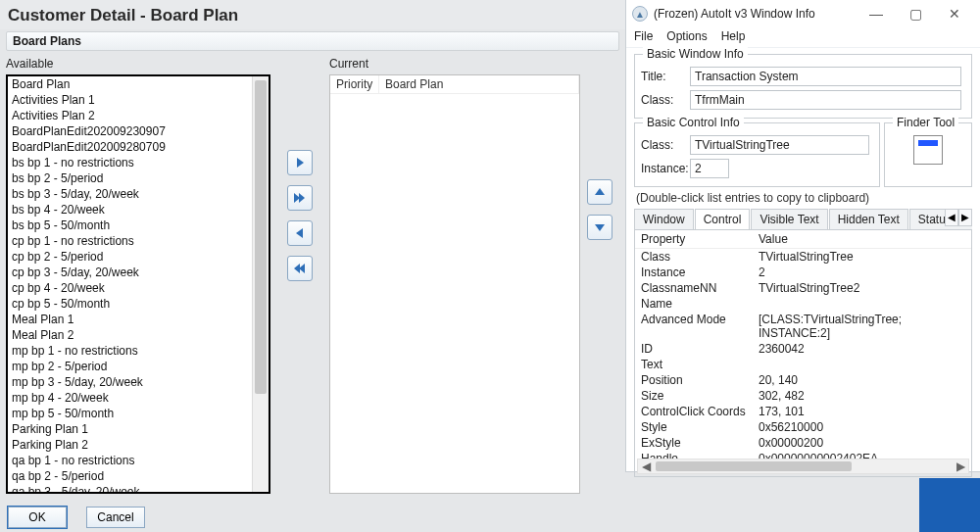 The height and width of the screenshot is (532, 980). Describe the element at coordinates (804, 380) in the screenshot. I see `property-row: Position20, 140` at that location.